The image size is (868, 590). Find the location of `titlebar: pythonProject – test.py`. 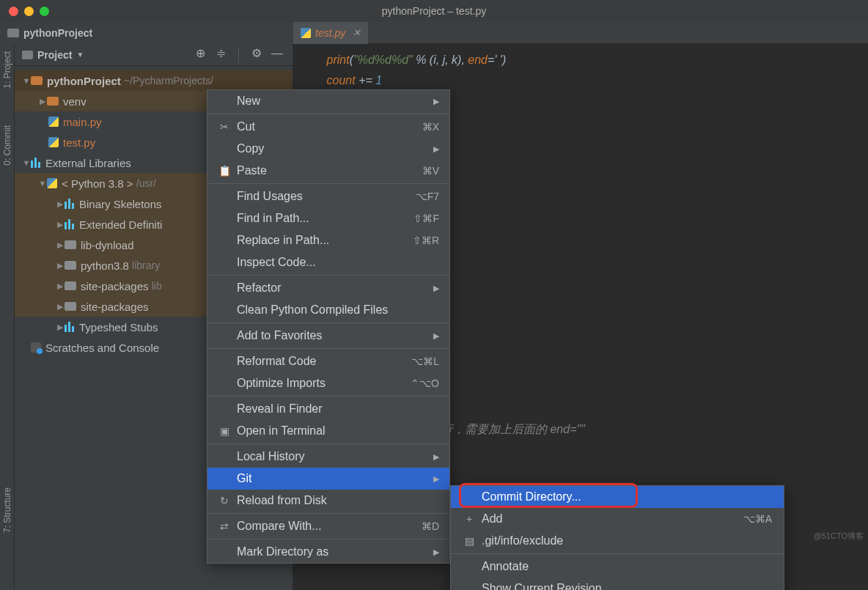

titlebar: pythonProject – test.py is located at coordinates (434, 11).